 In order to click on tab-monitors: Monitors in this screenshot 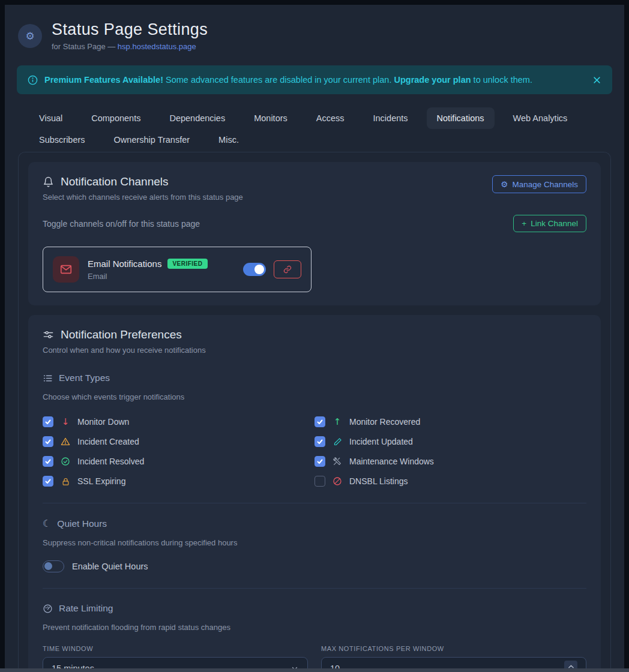, I will do `click(271, 118)`.